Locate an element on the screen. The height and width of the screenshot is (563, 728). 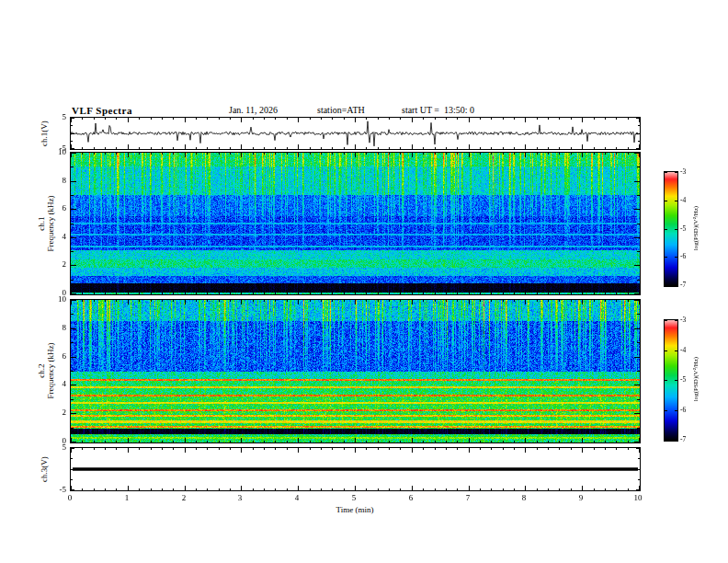
freq-tick-label: 4 is located at coordinates (54, 384).